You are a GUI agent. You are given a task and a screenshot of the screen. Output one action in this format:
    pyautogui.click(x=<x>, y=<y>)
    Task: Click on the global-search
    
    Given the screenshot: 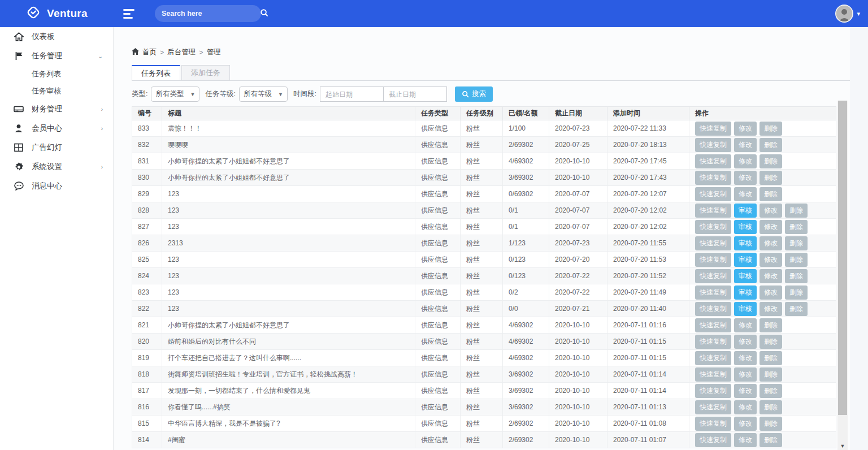 What is the action you would take?
    pyautogui.click(x=208, y=14)
    